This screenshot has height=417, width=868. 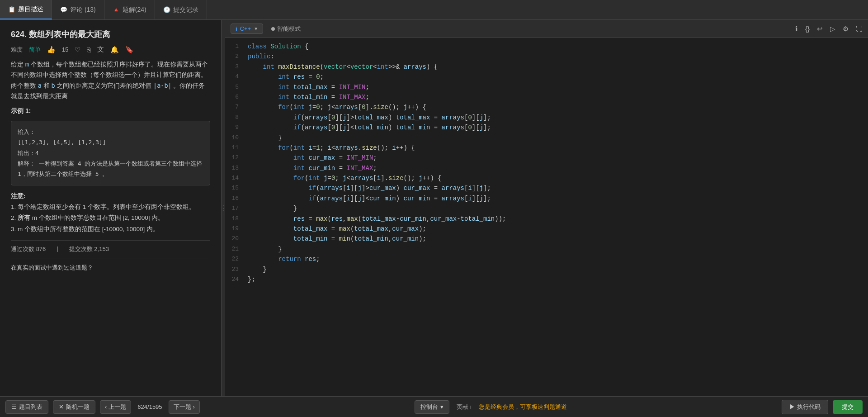 What do you see at coordinates (27, 407) in the screenshot?
I see `problem-list-button: ☰ 题目列表` at bounding box center [27, 407].